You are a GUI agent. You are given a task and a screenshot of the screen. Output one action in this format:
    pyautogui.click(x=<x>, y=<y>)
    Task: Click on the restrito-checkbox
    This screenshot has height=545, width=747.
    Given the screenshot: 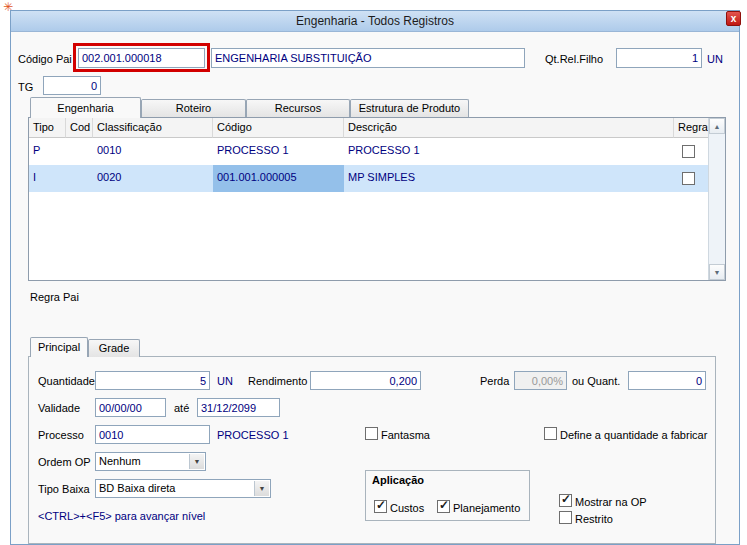 What is the action you would take?
    pyautogui.click(x=566, y=518)
    